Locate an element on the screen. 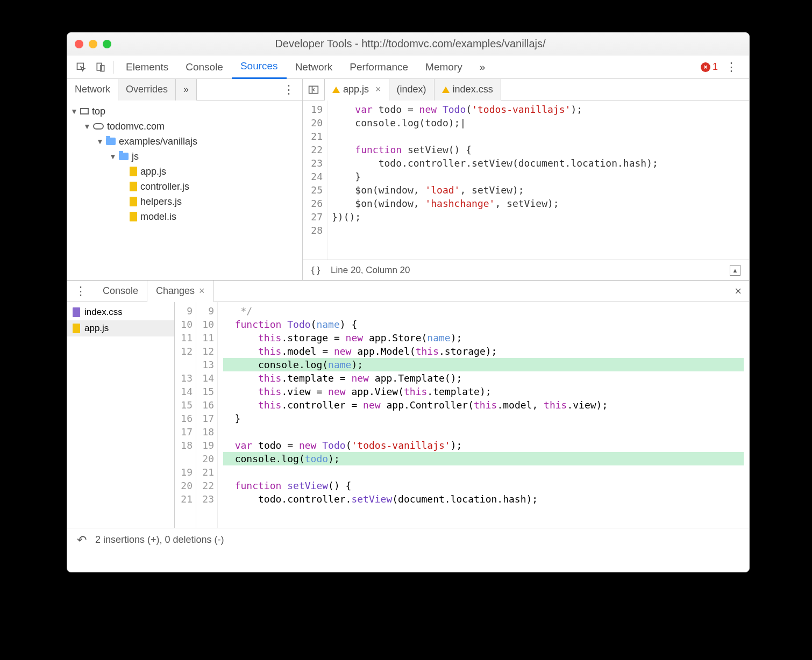 The width and height of the screenshot is (812, 660). tree-top: ▼top is located at coordinates (185, 111).